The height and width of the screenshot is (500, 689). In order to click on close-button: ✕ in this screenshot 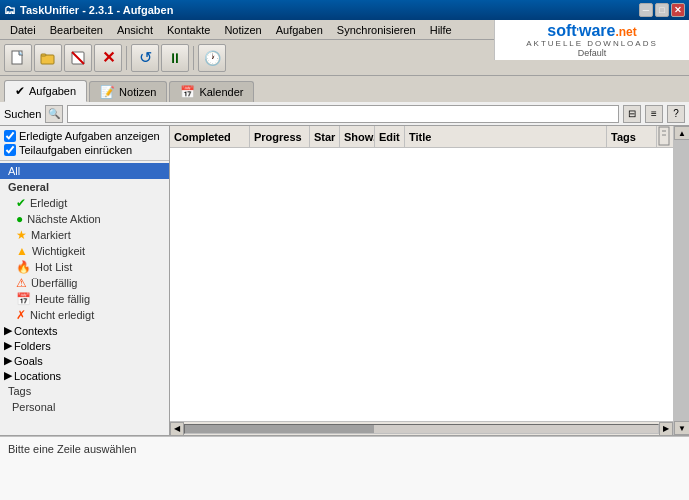, I will do `click(678, 10)`.